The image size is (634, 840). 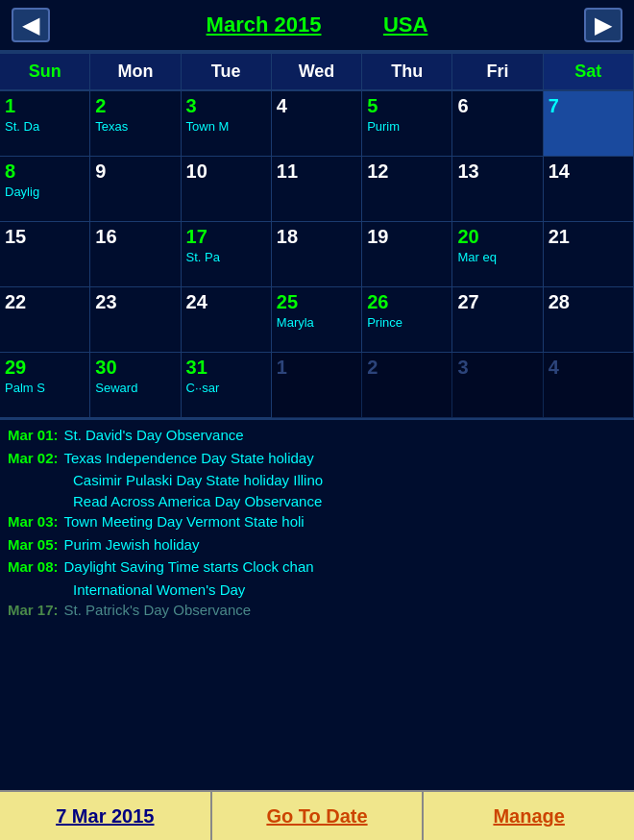 I want to click on day-event: Purim, so click(x=407, y=127).